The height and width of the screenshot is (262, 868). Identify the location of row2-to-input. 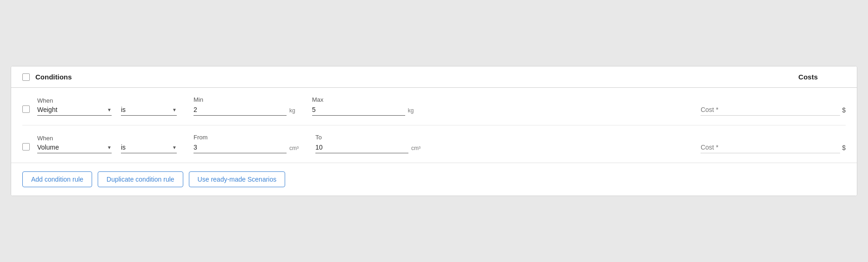
(362, 149).